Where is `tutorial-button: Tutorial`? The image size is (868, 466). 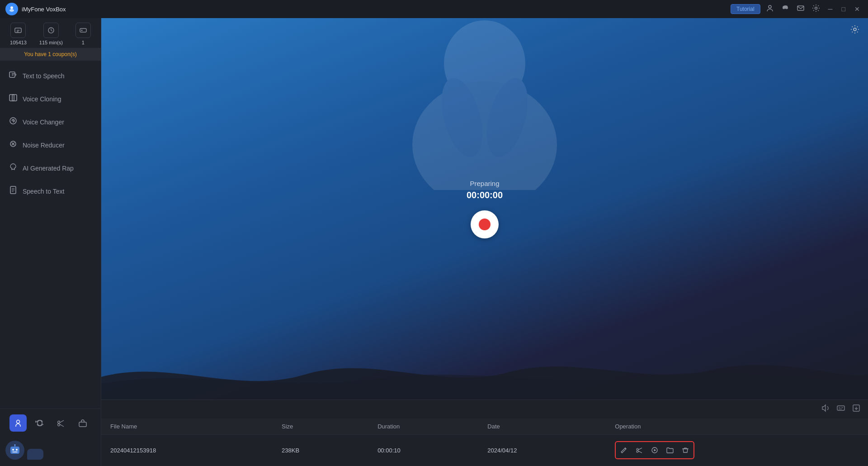
tutorial-button: Tutorial is located at coordinates (745, 9).